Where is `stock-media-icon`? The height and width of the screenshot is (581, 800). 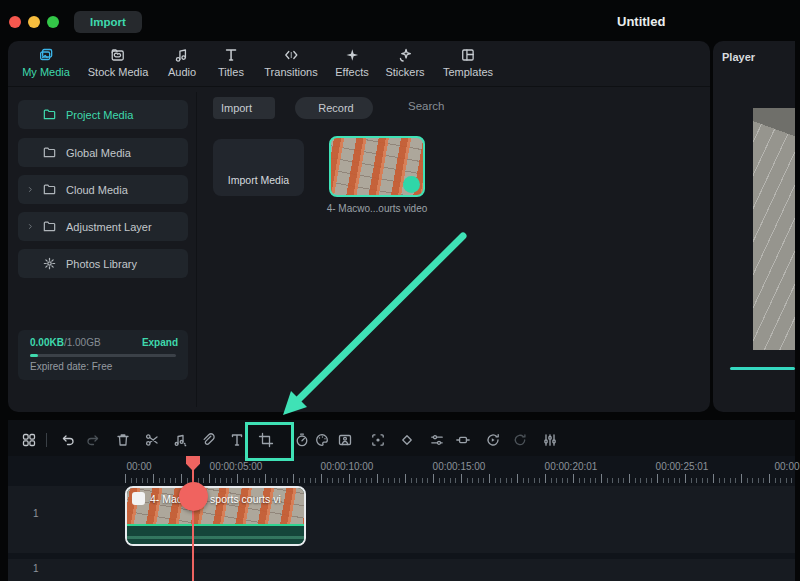 stock-media-icon is located at coordinates (118, 55).